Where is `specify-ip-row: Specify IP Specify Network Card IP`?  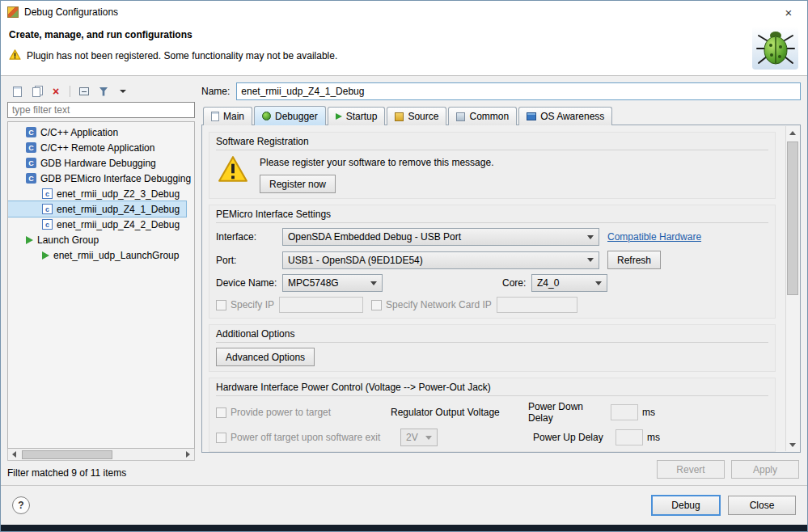
specify-ip-row: Specify IP Specify Network Card IP is located at coordinates (492, 305).